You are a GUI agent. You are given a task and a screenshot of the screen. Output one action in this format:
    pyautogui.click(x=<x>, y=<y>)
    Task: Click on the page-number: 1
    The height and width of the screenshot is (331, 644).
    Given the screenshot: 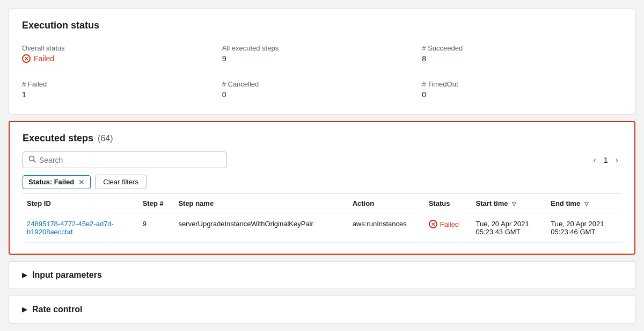 What is the action you would take?
    pyautogui.click(x=606, y=160)
    